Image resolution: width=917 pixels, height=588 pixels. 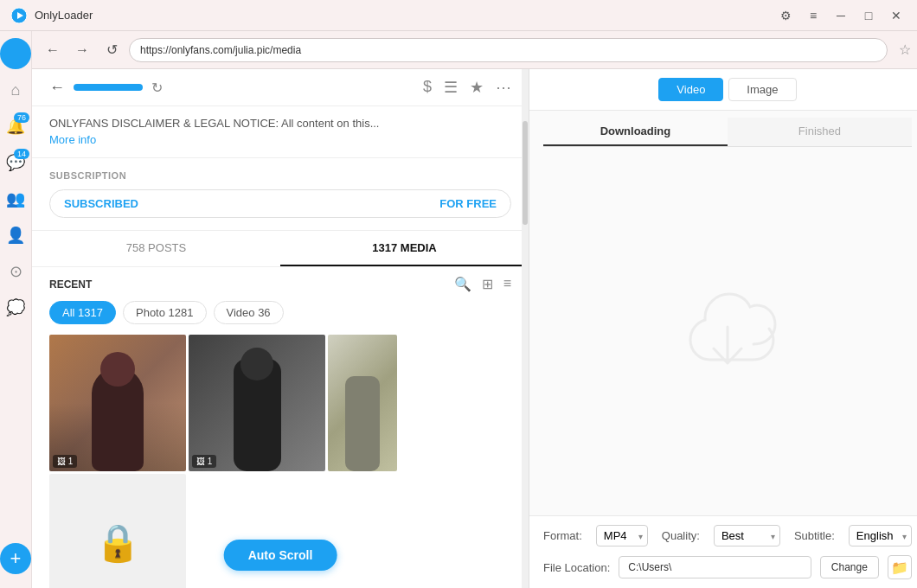 What do you see at coordinates (896, 16) in the screenshot?
I see `close-btn: ✕` at bounding box center [896, 16].